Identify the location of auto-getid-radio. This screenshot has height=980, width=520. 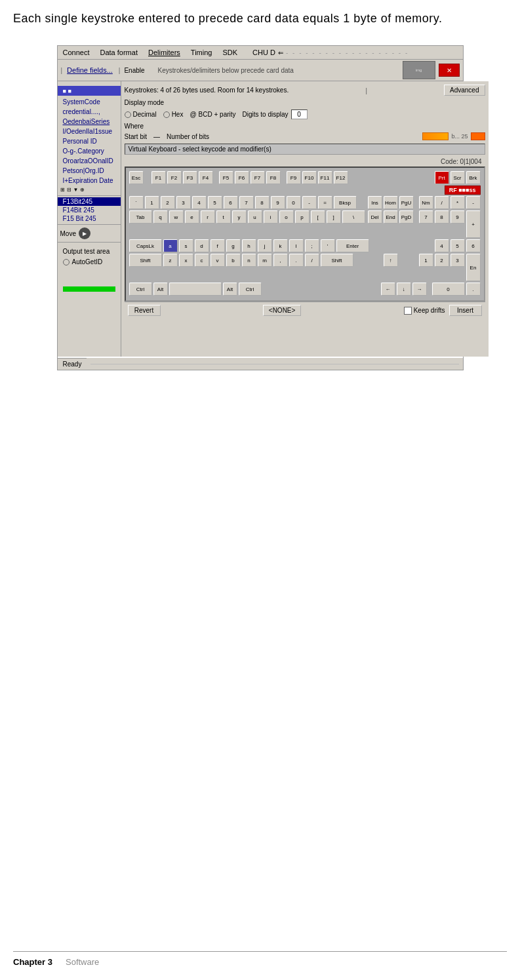
(66, 262).